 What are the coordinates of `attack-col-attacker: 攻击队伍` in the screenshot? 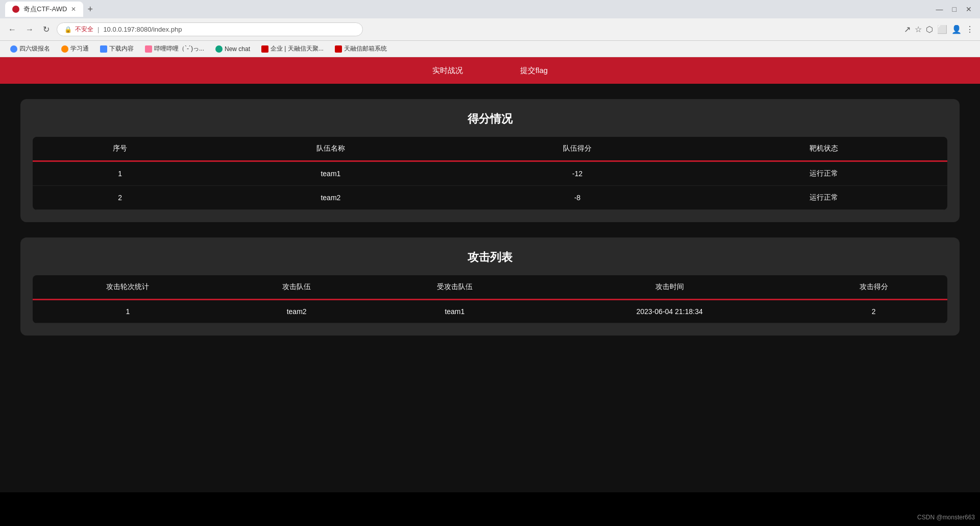 It's located at (297, 288).